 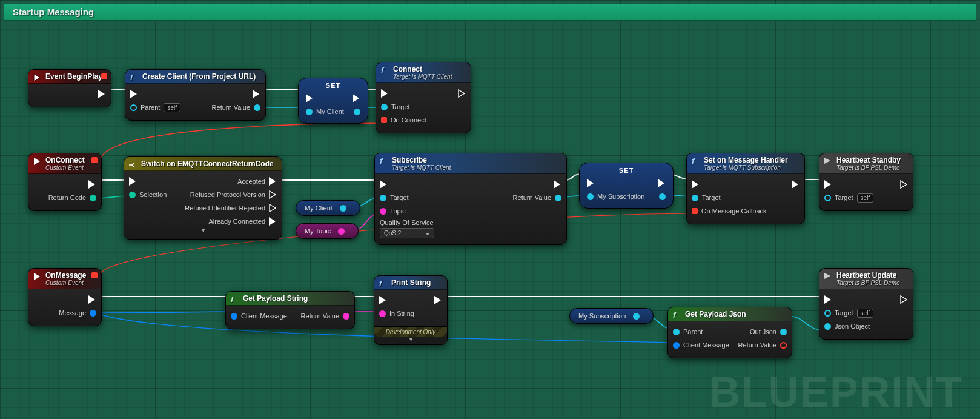 What do you see at coordinates (381, 283) in the screenshot?
I see `svg-text: f` at bounding box center [381, 283].